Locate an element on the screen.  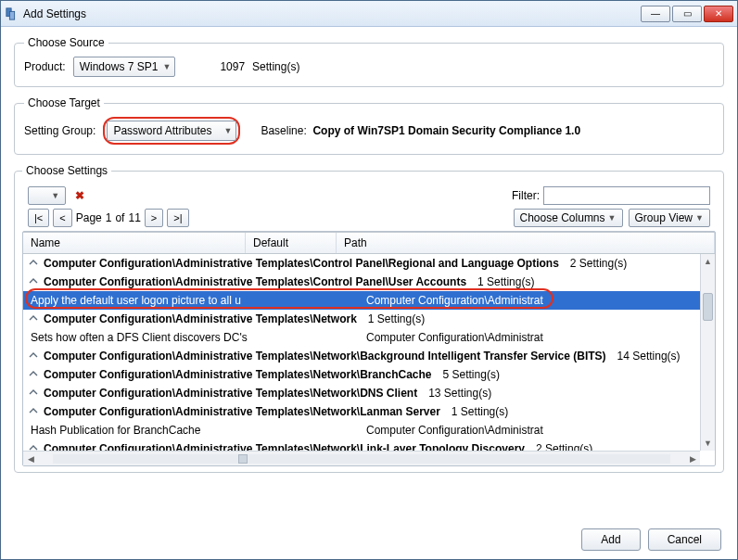
page-first-button: |< is located at coordinates (39, 218).